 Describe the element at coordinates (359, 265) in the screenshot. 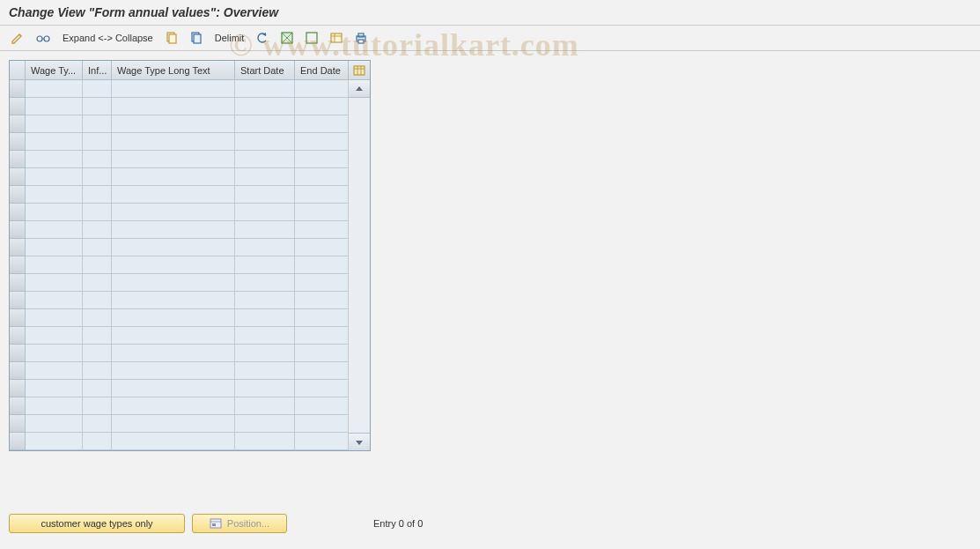

I see `scroll-track` at that location.